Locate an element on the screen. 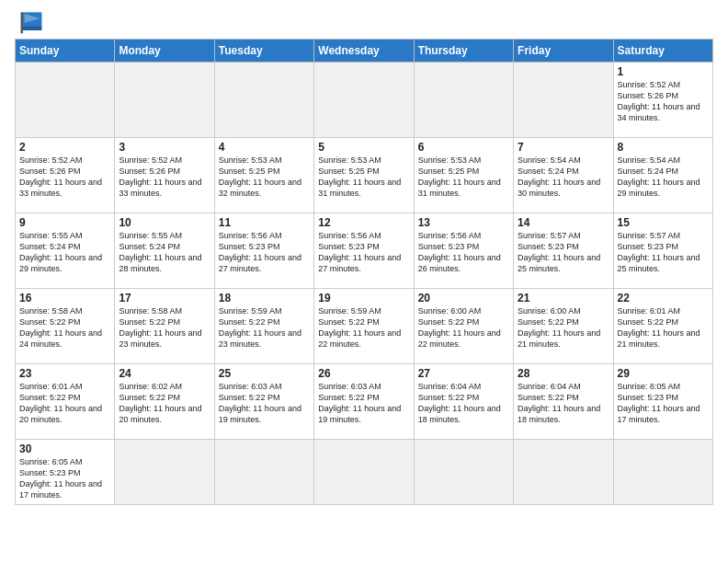 The height and width of the screenshot is (563, 728). col-header-saturday: Saturday is located at coordinates (663, 52).